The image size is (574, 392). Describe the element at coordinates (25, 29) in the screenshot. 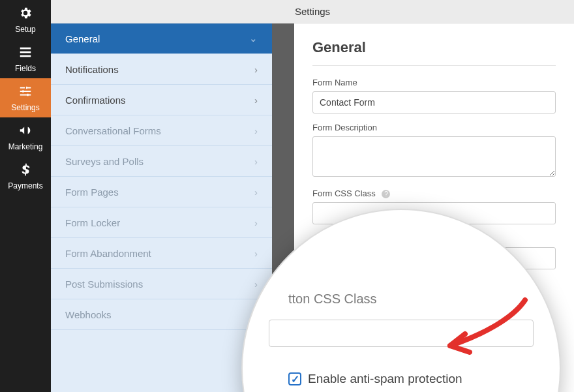

I see `nav-label: Setup` at that location.